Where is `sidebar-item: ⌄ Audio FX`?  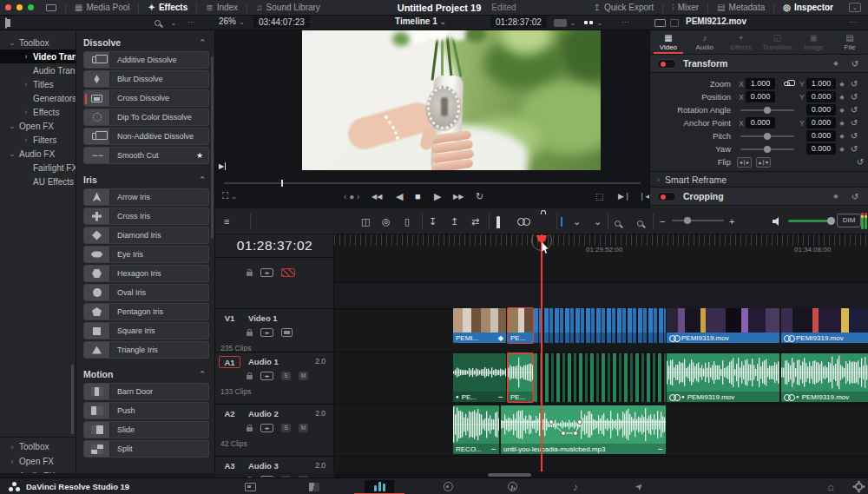
sidebar-item: ⌄ Audio FX is located at coordinates (38, 154).